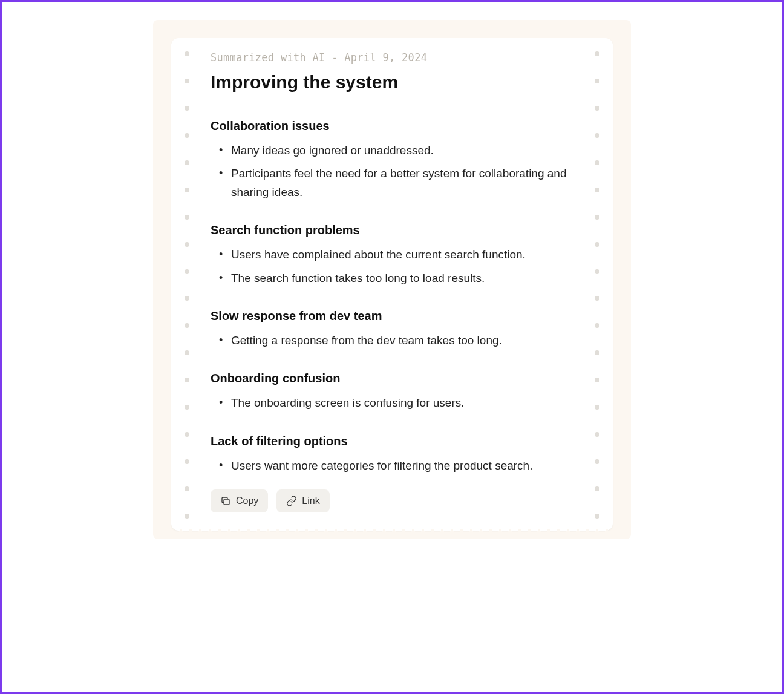 This screenshot has width=784, height=694. I want to click on meta-line: Summarized with AI - April 9, 2024, so click(392, 57).